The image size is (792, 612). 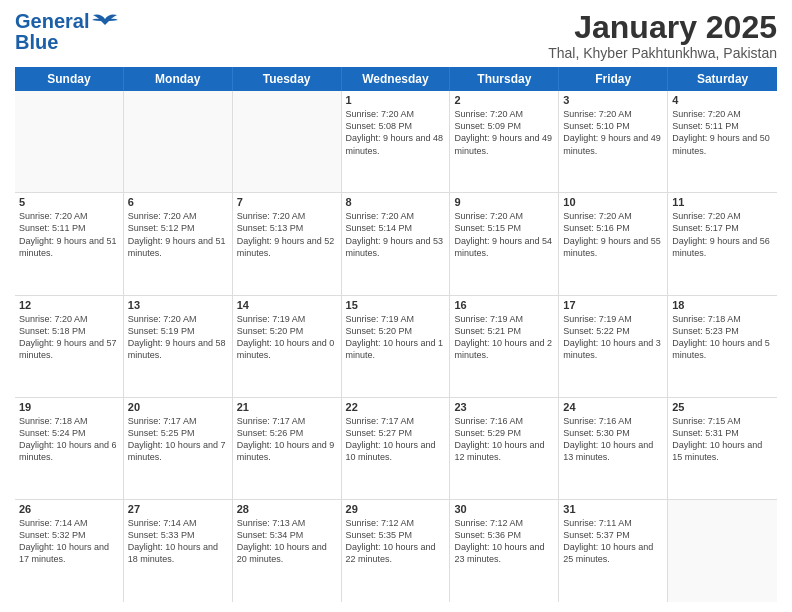 What do you see at coordinates (504, 542) in the screenshot?
I see `cell-info: Sunrise: 7:12 AM Sunset: 5:36 PM Dayligh…` at bounding box center [504, 542].